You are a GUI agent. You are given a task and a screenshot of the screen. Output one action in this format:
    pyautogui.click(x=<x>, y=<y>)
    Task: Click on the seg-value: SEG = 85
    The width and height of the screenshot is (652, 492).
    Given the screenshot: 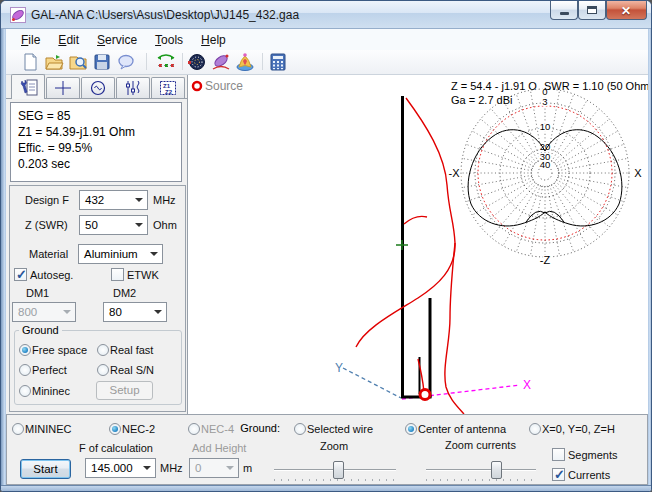 What is the action you would take?
    pyautogui.click(x=96, y=116)
    